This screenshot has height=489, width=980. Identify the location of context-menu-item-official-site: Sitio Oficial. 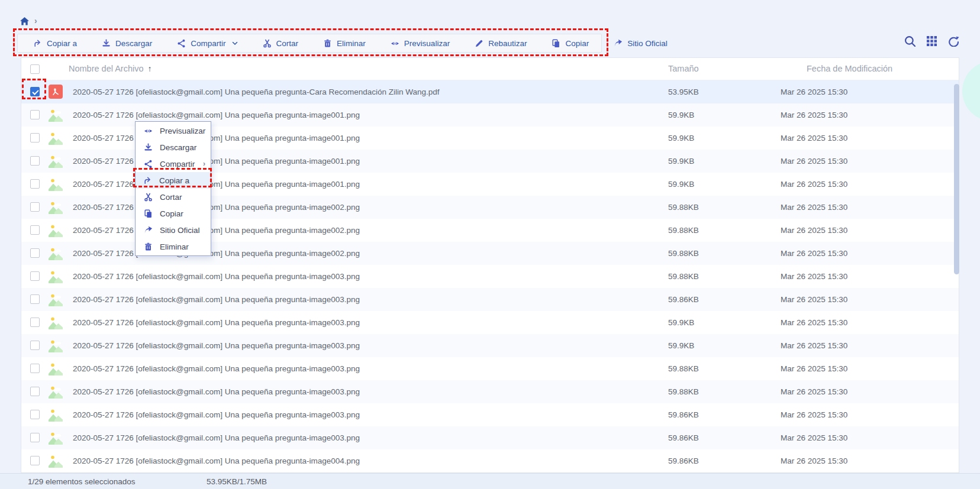
(173, 230).